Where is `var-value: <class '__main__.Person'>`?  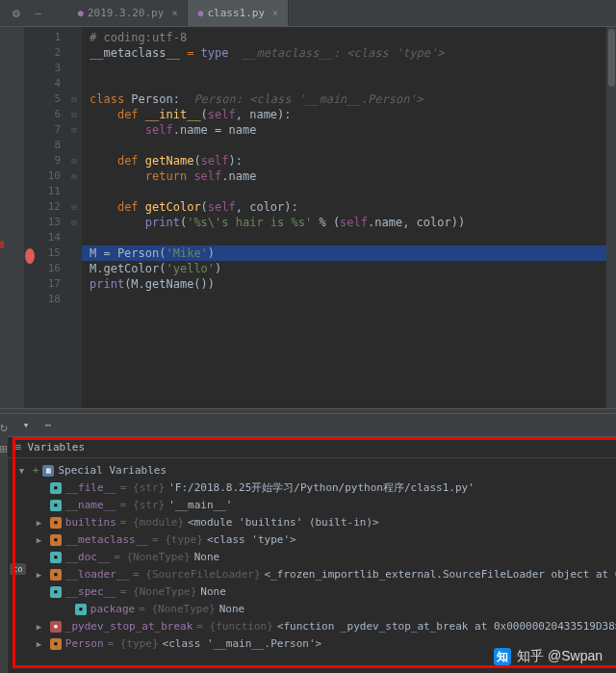 var-value: <class '__main__.Person'> is located at coordinates (243, 644).